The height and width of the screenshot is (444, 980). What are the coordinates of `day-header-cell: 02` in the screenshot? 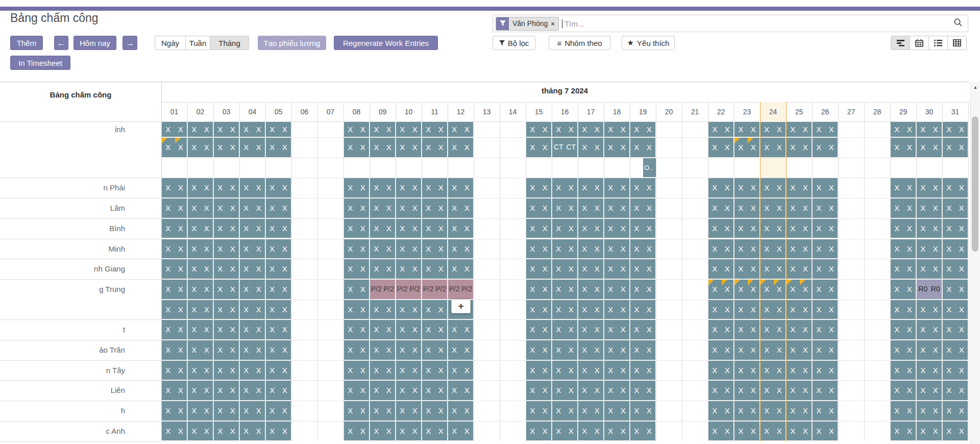 It's located at (200, 112).